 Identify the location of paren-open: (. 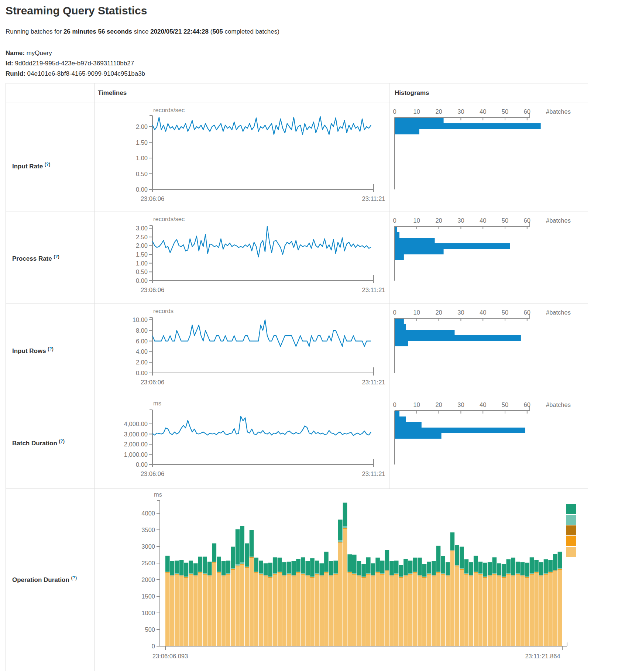
(210, 32).